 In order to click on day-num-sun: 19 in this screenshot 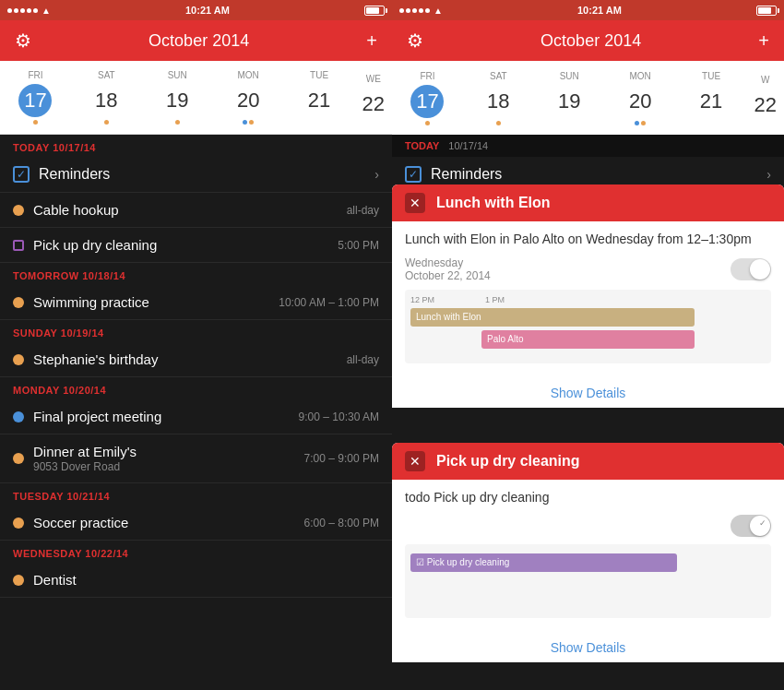, I will do `click(177, 101)`.